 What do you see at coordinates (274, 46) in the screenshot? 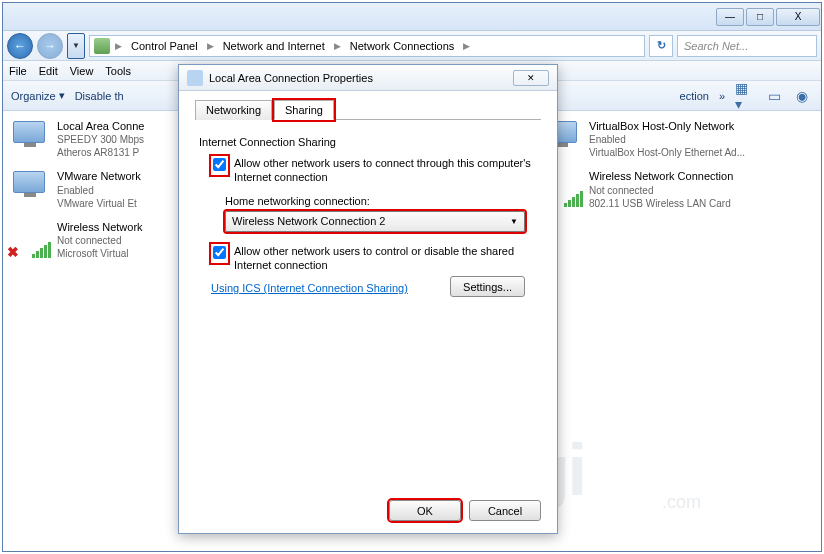
I see `breadcrumb-item: Network and Internet` at bounding box center [274, 46].